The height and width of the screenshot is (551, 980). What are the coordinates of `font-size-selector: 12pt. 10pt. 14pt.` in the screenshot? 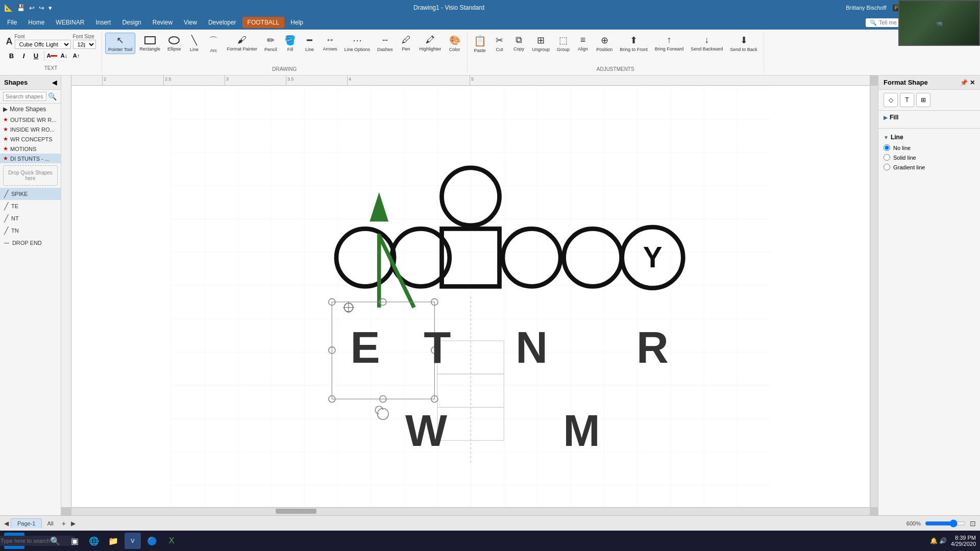 It's located at (85, 44).